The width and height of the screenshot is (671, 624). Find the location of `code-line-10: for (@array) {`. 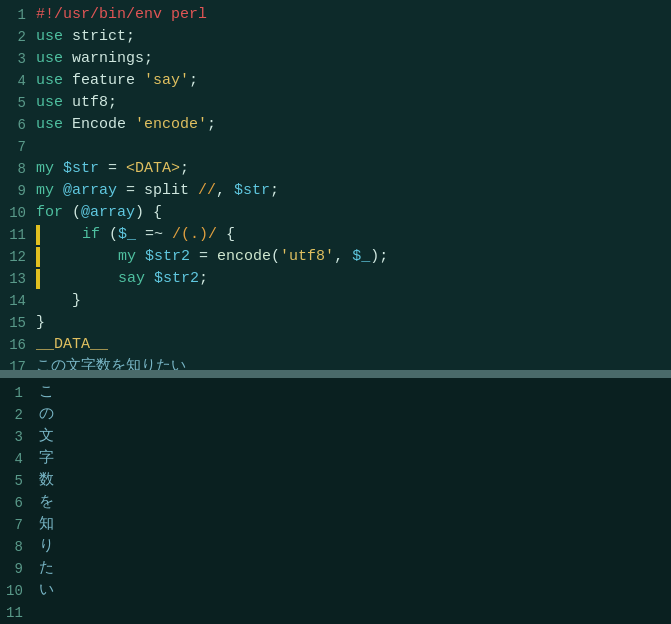

code-line-10: for (@array) { is located at coordinates (352, 213).